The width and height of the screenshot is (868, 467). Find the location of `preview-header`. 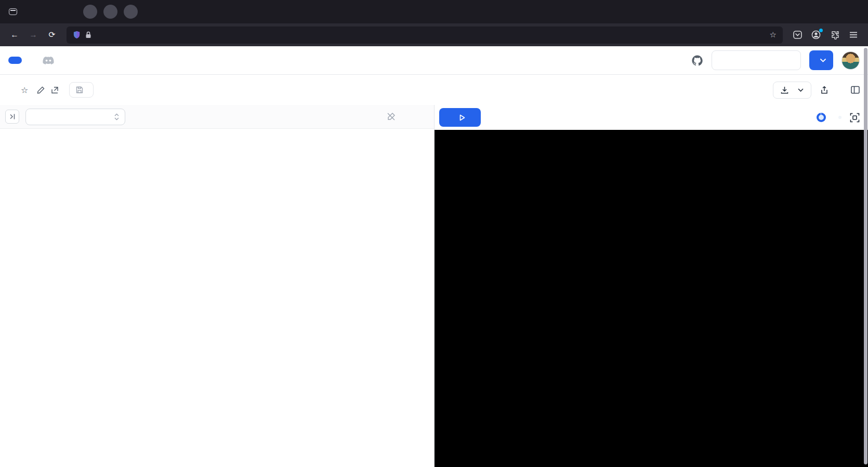

preview-header is located at coordinates (651, 117).